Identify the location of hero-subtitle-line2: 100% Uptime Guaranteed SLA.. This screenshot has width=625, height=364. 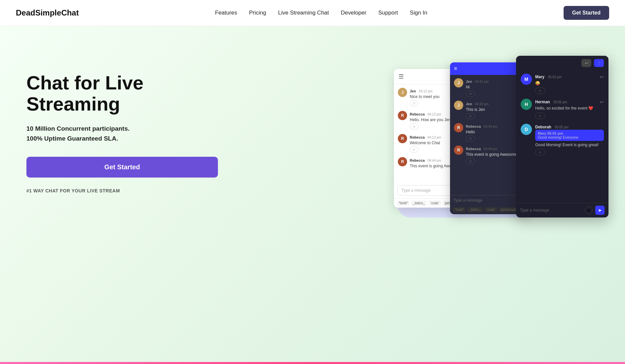
(72, 139).